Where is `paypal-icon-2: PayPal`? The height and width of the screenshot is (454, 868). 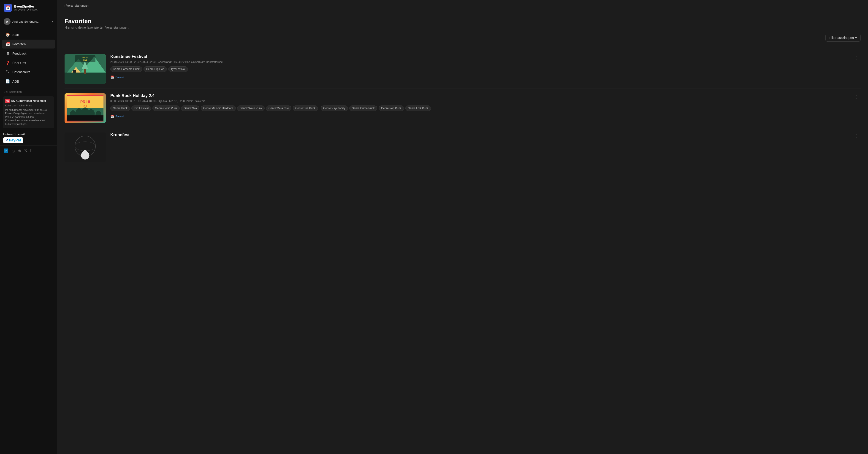
paypal-icon-2: PayPal is located at coordinates (15, 140).